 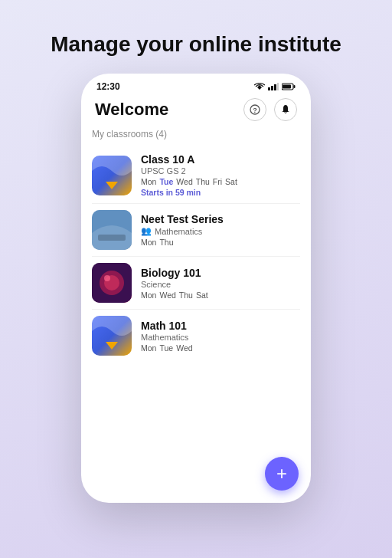 I want to click on card-days-math101: Mon Tue Wed, so click(x=220, y=348).